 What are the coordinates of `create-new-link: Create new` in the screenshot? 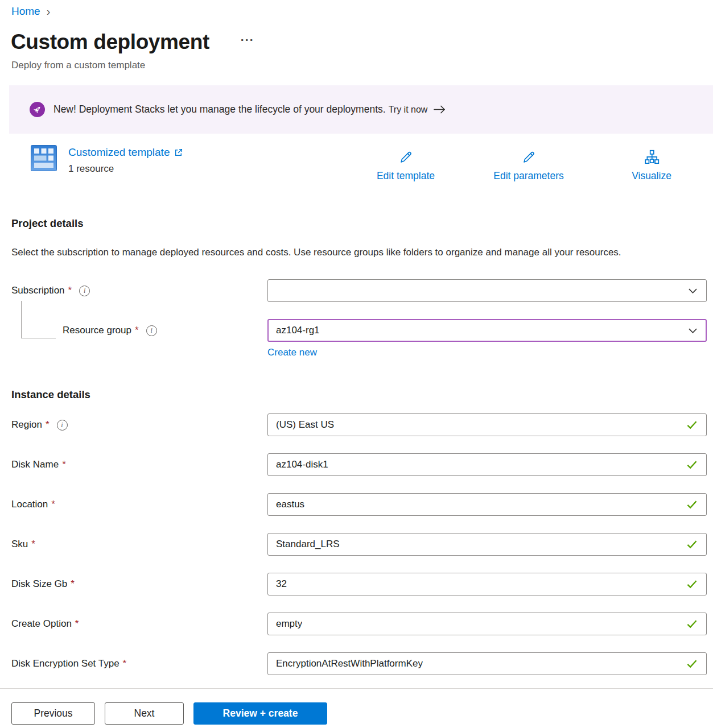 It's located at (292, 353).